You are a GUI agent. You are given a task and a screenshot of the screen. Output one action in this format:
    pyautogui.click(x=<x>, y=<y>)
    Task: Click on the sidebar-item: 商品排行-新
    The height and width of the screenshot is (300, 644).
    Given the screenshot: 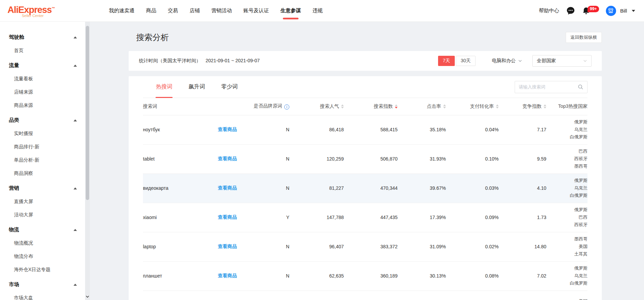 What is the action you would take?
    pyautogui.click(x=47, y=147)
    